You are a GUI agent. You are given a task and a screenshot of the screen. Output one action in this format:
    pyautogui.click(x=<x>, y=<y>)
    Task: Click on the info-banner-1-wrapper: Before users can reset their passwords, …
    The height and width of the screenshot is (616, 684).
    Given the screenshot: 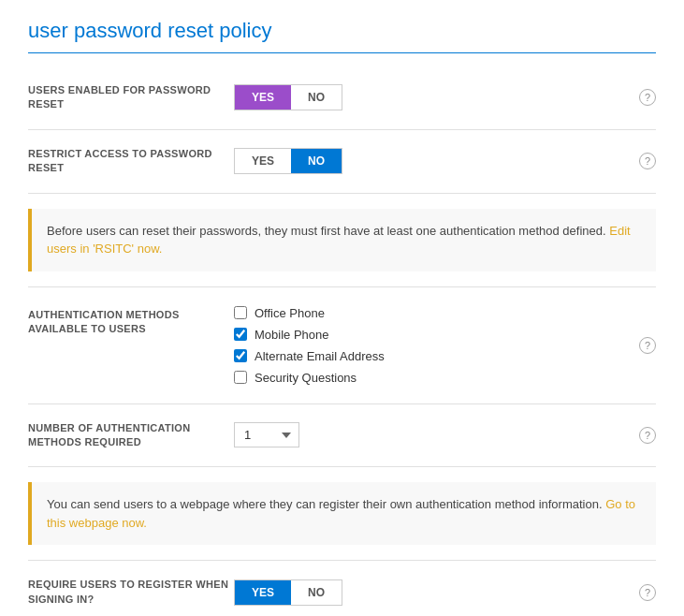 What is the action you would take?
    pyautogui.click(x=342, y=241)
    